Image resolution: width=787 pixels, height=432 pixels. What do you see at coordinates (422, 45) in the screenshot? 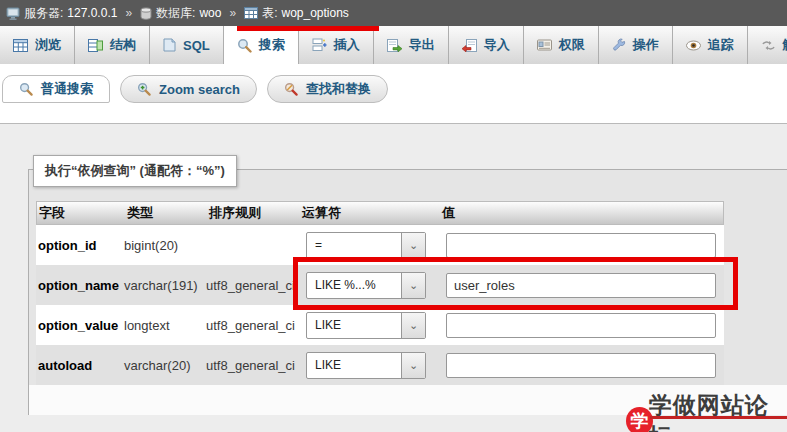
I see `tab-label: 导出` at bounding box center [422, 45].